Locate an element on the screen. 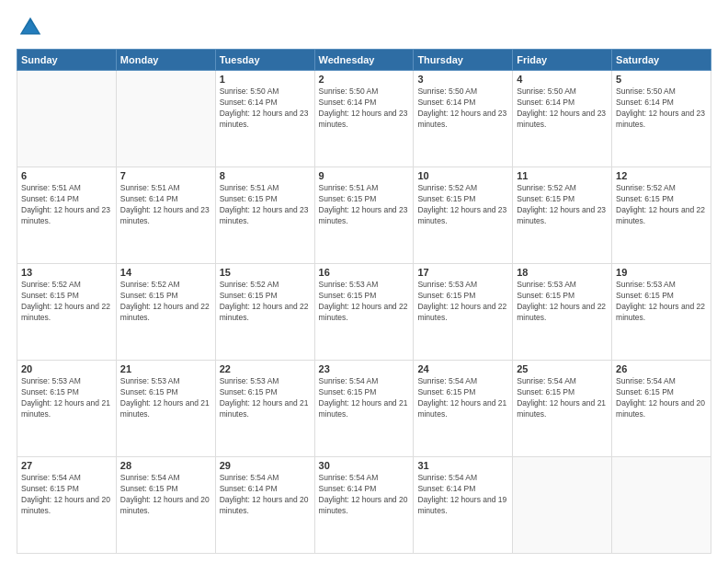 The width and height of the screenshot is (728, 563). day-number: 14 is located at coordinates (165, 272).